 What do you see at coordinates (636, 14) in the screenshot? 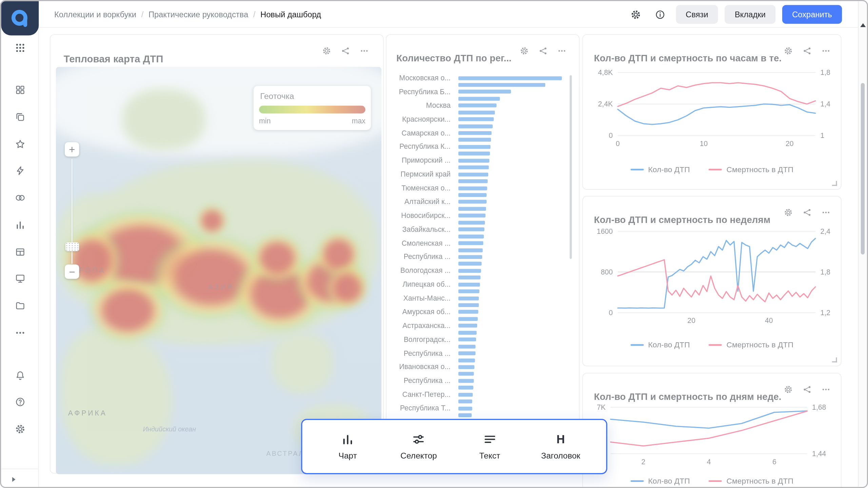
I see `dashboard-settings-button` at bounding box center [636, 14].